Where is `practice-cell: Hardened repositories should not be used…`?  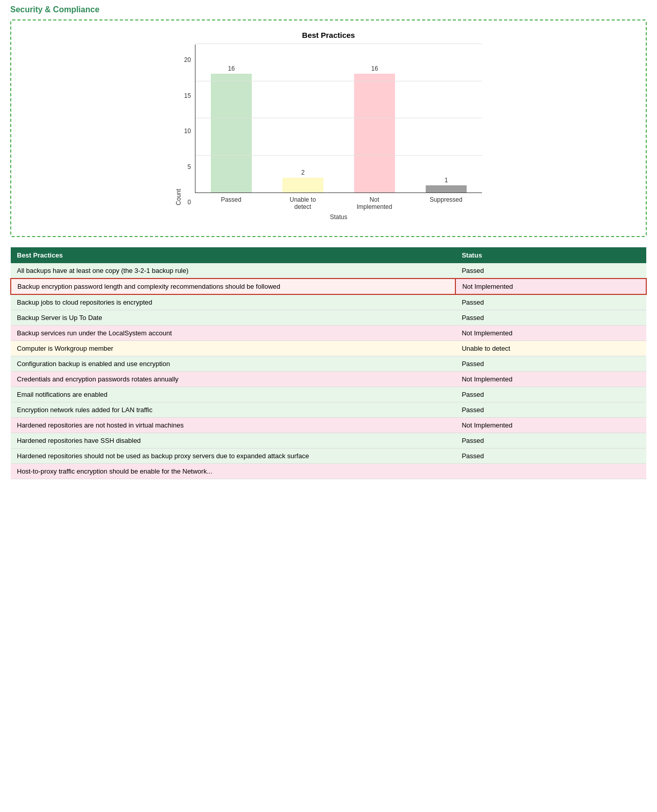
practice-cell: Hardened repositories should not be used… is located at coordinates (233, 456).